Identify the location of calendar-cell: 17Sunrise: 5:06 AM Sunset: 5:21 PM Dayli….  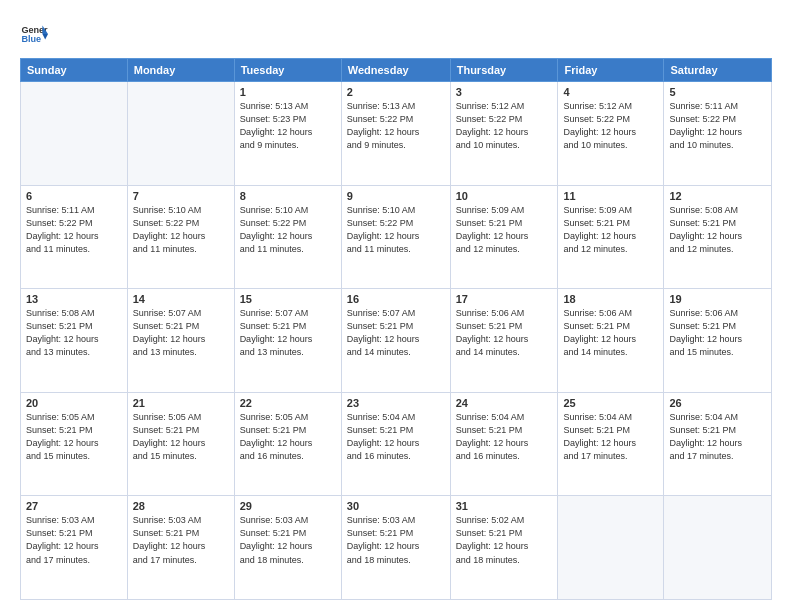
(504, 341).